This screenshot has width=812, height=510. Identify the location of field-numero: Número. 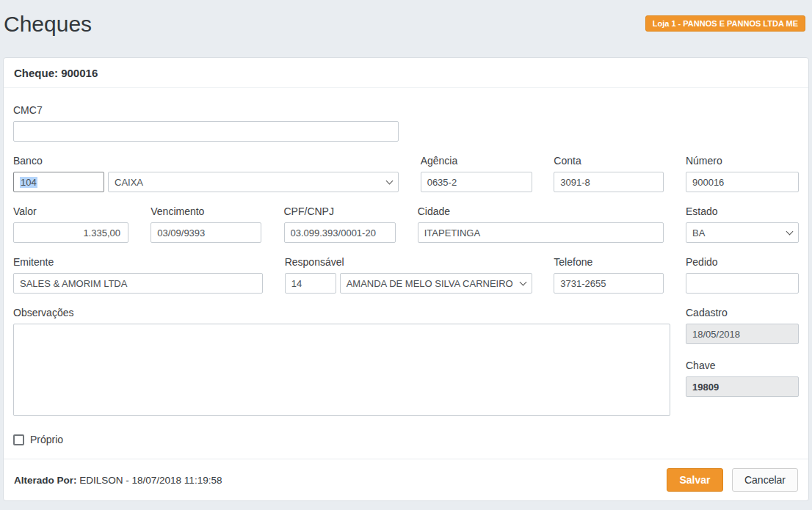
(742, 173).